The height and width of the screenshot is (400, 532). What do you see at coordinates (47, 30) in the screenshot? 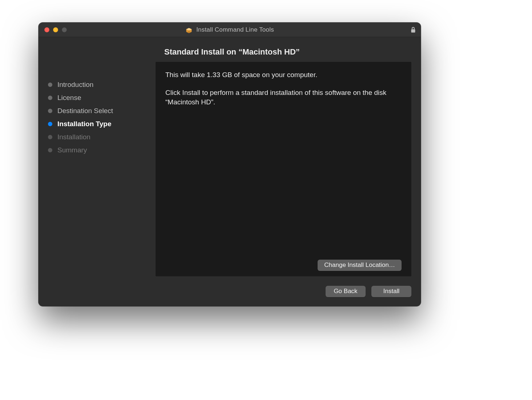
I see `window-close-button` at bounding box center [47, 30].